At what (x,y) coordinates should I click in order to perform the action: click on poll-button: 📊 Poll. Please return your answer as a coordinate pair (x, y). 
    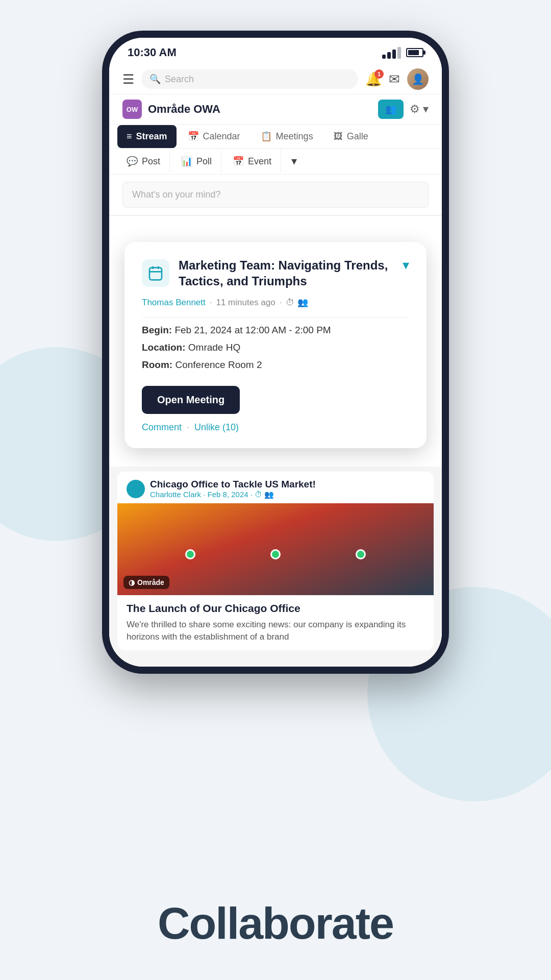
    Looking at the image, I should click on (197, 161).